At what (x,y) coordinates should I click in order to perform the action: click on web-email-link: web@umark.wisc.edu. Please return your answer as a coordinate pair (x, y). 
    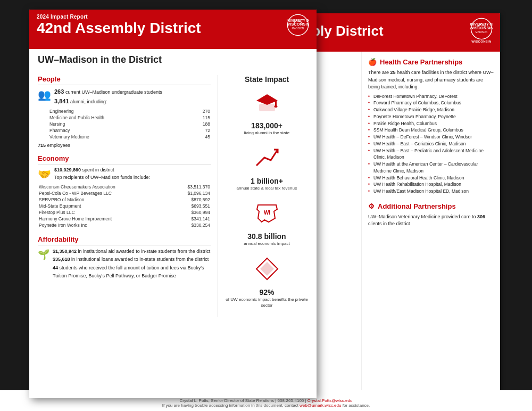
    Looking at the image, I should click on (320, 406).